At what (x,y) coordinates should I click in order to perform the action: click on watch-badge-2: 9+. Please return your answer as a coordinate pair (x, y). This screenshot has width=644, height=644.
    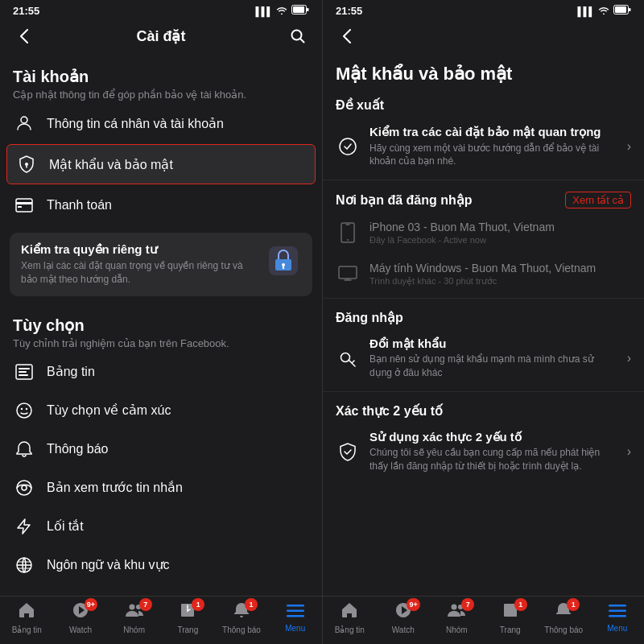
    Looking at the image, I should click on (413, 605).